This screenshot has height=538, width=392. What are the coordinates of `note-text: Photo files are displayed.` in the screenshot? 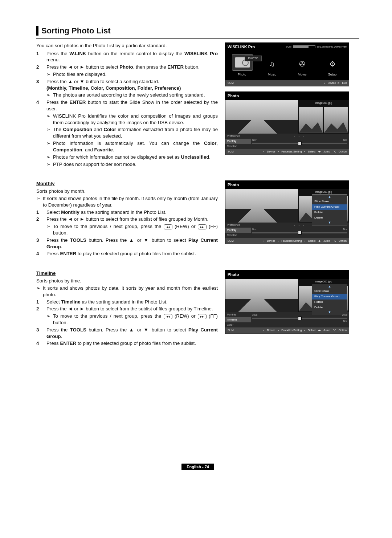 It's located at (135, 74).